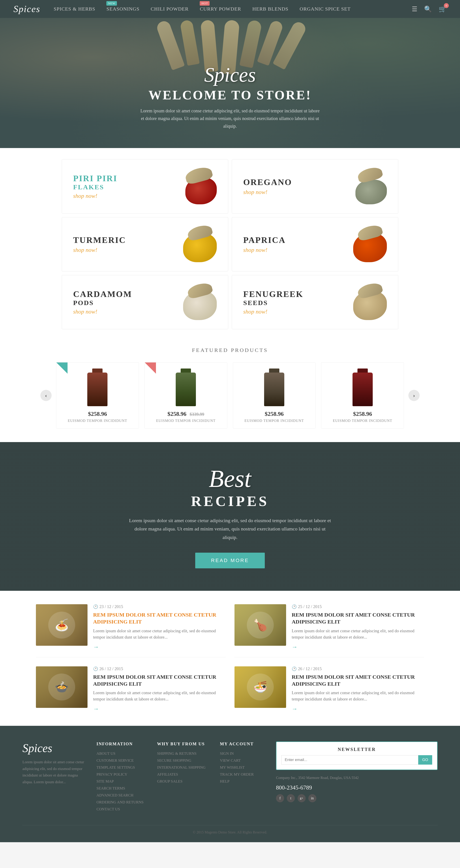 The image size is (460, 868). I want to click on nav-logo: Spices, so click(27, 9).